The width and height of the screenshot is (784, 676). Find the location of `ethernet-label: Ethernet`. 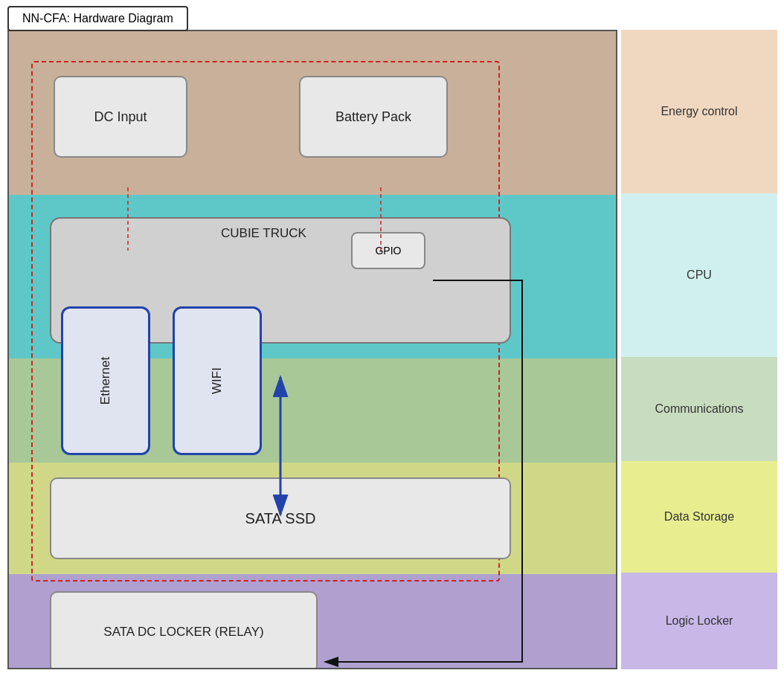

ethernet-label: Ethernet is located at coordinates (106, 381).